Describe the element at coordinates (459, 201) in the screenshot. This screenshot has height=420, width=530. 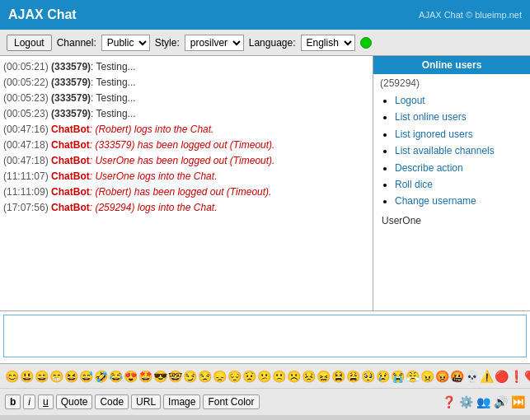
I see `online-menu-item: Change username` at that location.